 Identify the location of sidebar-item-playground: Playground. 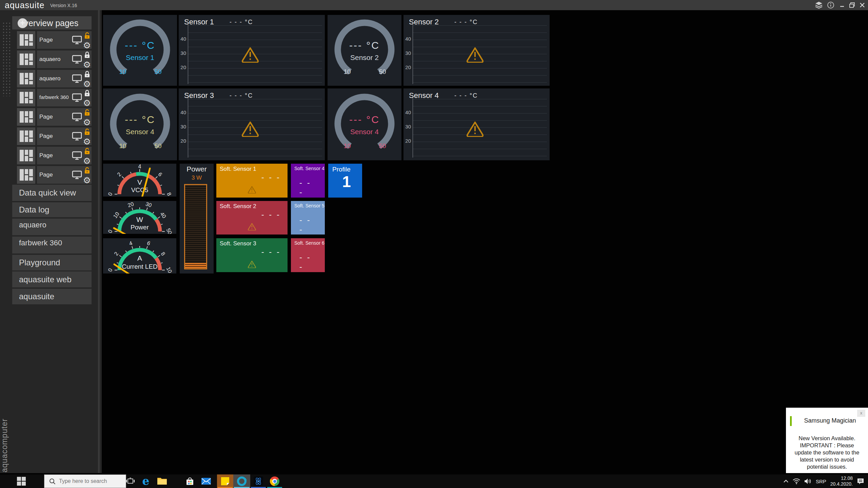
(52, 263).